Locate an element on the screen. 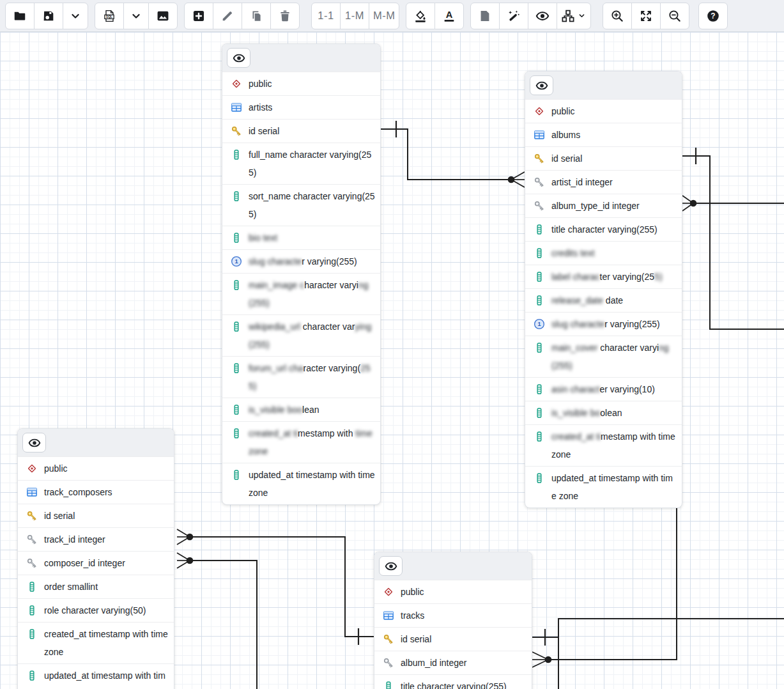  save-project-button is located at coordinates (49, 16).